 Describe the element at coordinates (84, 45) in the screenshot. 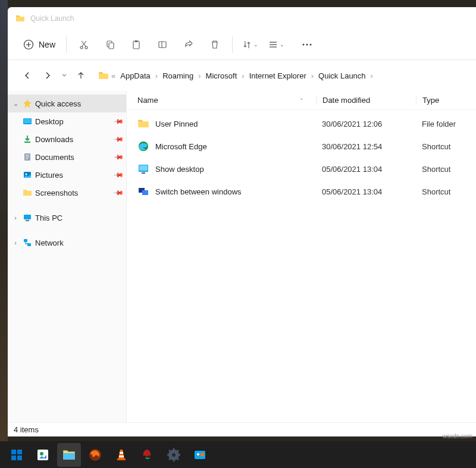

I see `cut-button` at that location.